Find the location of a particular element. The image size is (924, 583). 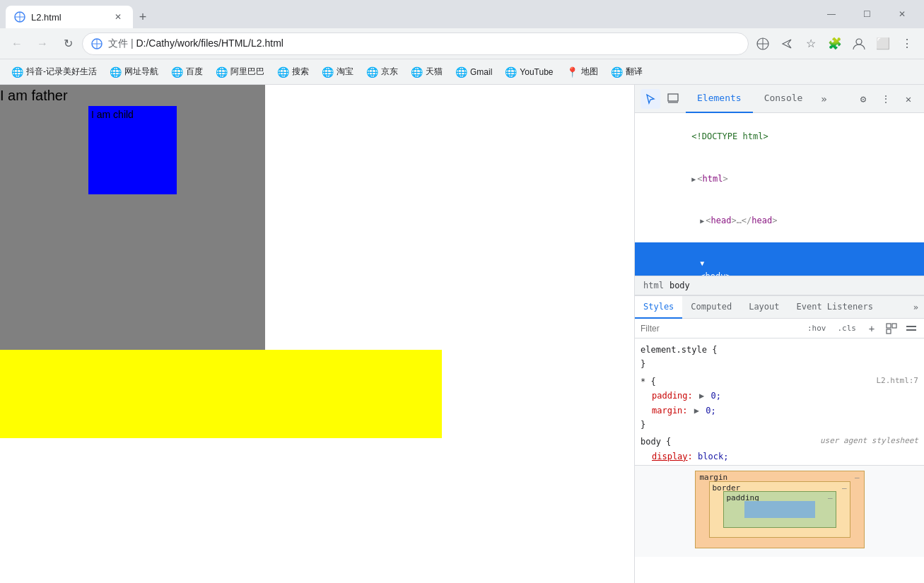

address-bar: ← → ↻ 文件 | D:/Cathy/work/files/HTML/L2.h… is located at coordinates (462, 44).